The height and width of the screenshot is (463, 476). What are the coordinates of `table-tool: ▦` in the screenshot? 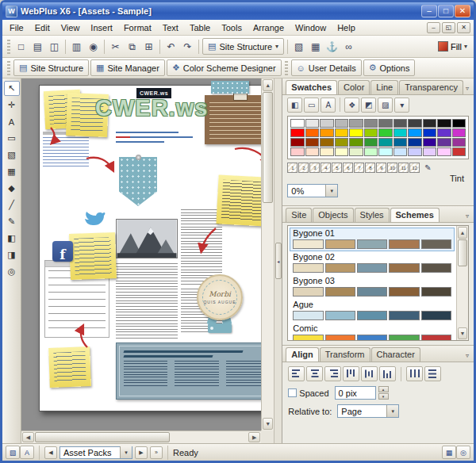 It's located at (12, 171).